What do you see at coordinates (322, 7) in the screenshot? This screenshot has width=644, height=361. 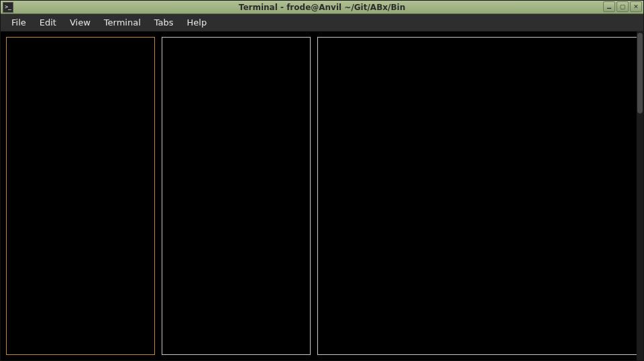 I see `window-title: Terminal - frode@Anvil ~/Git/ABx/Bin` at bounding box center [322, 7].